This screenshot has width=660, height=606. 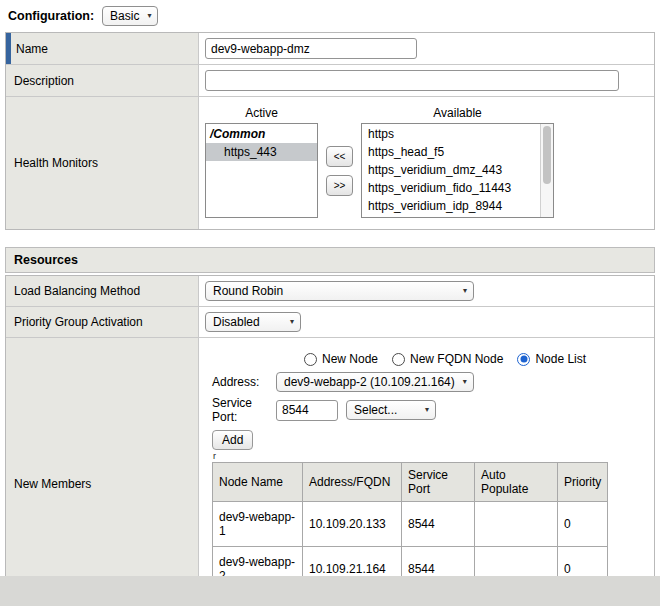 What do you see at coordinates (458, 114) in the screenshot?
I see `available-header: Available` at bounding box center [458, 114].